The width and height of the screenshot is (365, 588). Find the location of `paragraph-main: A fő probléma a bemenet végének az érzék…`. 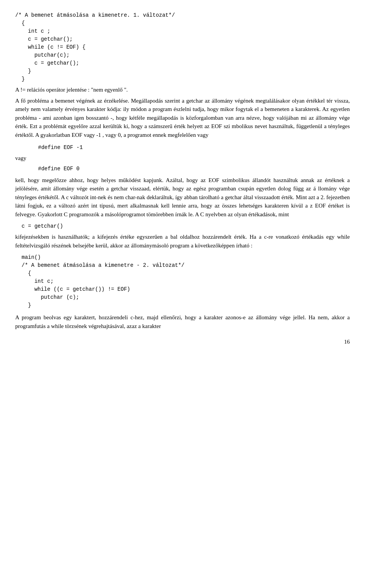

paragraph-main: A fő probléma a bemenet végének az érzék… is located at coordinates (182, 118).